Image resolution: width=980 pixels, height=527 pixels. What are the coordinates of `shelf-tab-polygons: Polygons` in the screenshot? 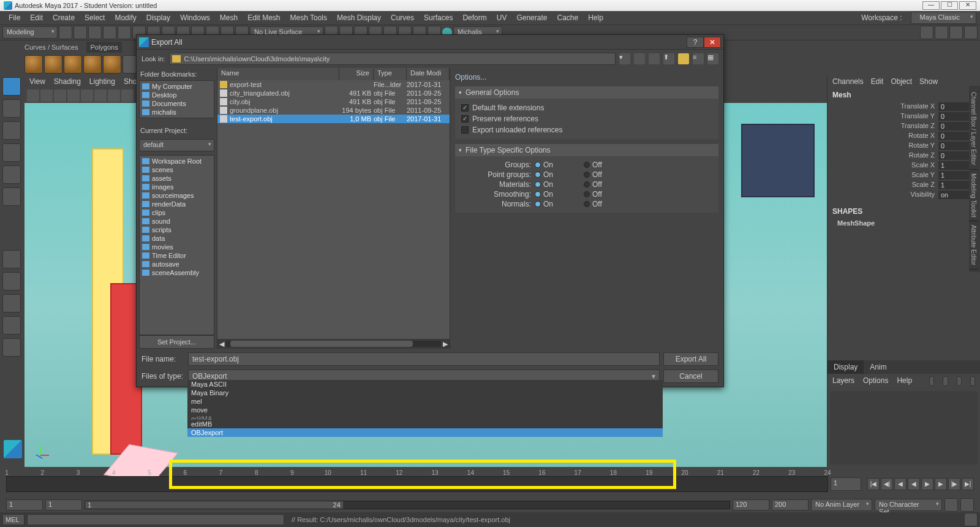 It's located at (104, 47).